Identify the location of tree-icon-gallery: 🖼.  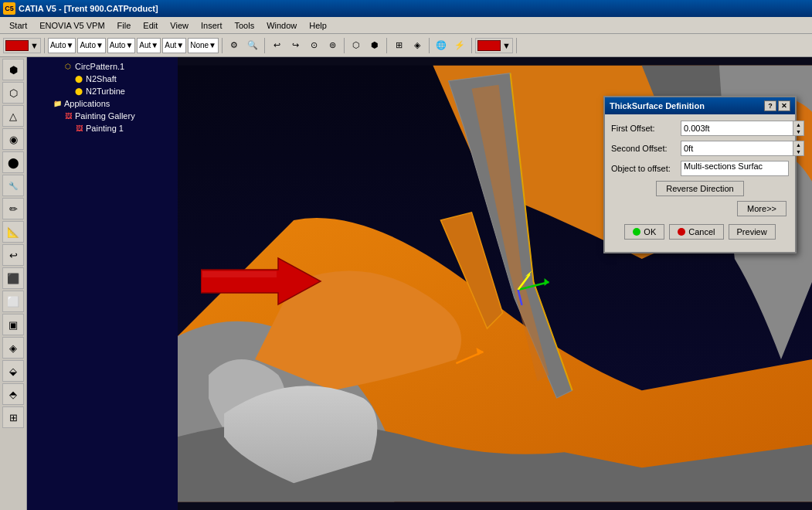
(68, 116).